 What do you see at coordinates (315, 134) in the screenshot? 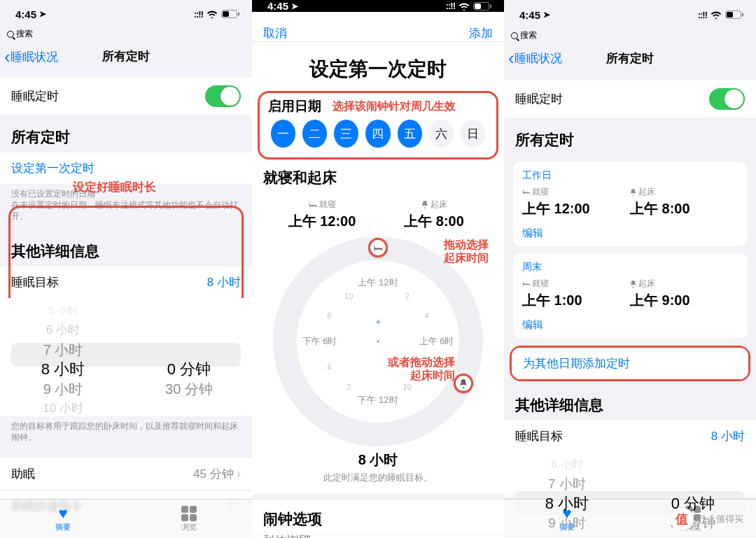
I see `day-tue: 二` at bounding box center [315, 134].